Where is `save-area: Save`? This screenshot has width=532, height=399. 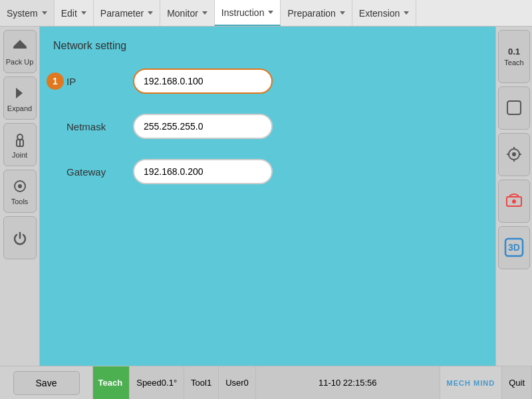 save-area: Save is located at coordinates (47, 382).